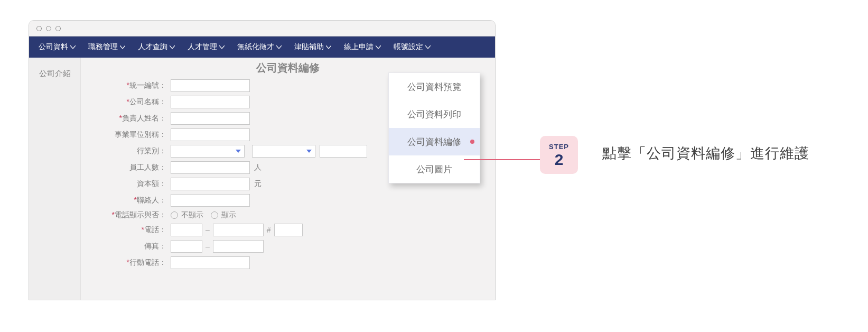 The width and height of the screenshot is (868, 332). What do you see at coordinates (559, 160) in the screenshot?
I see `step-number: 2` at bounding box center [559, 160].